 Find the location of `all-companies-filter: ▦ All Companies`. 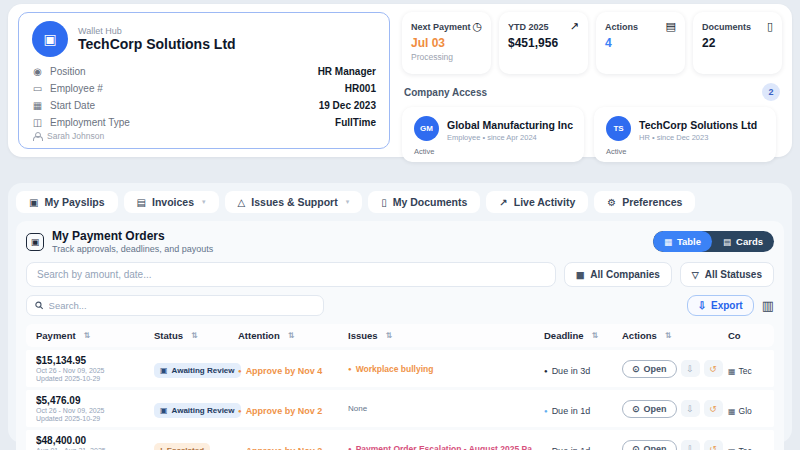

all-companies-filter: ▦ All Companies is located at coordinates (618, 274).